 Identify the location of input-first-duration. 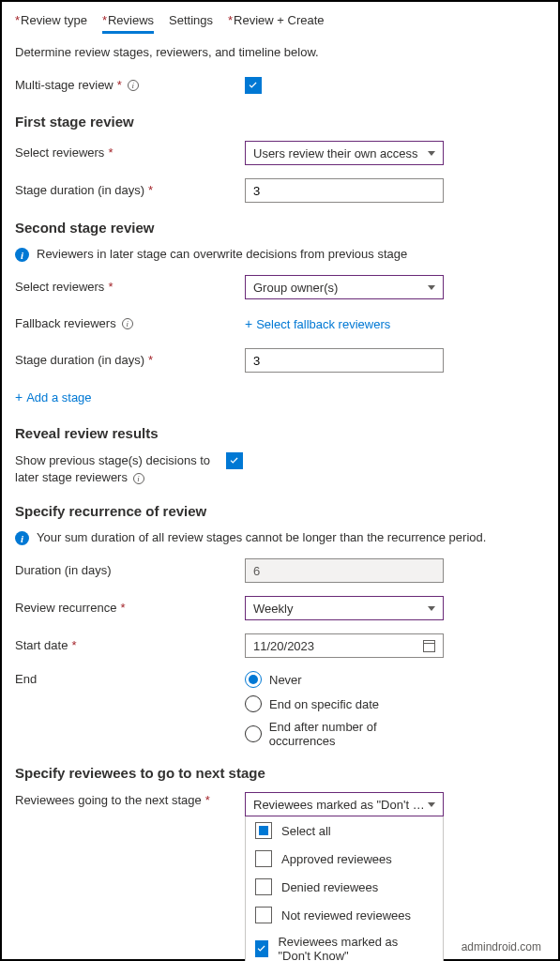
(344, 191).